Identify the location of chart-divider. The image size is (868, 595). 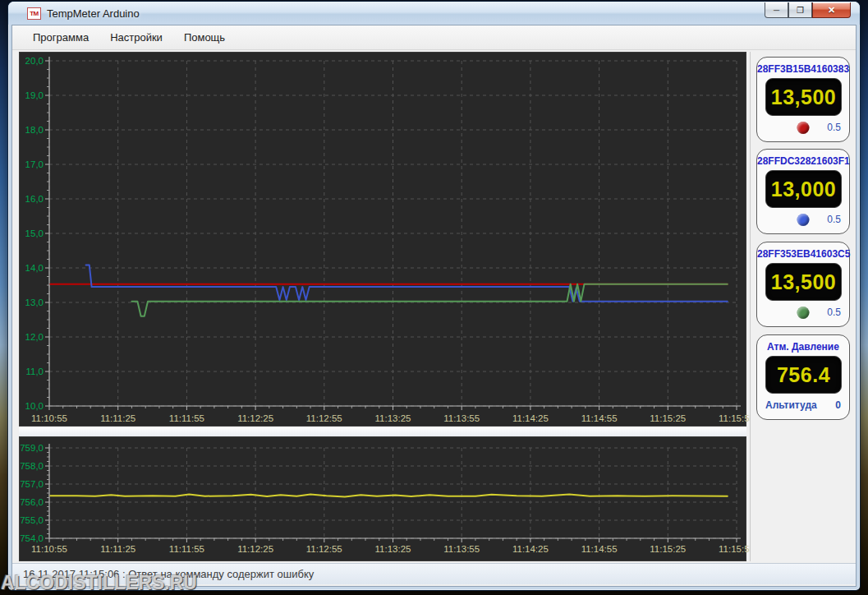
(383, 431).